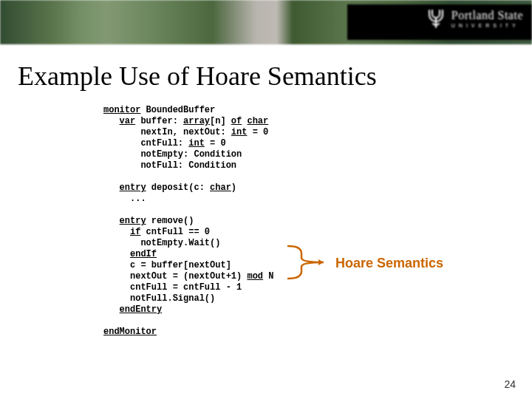  I want to click on code-text: ..., so click(138, 199).